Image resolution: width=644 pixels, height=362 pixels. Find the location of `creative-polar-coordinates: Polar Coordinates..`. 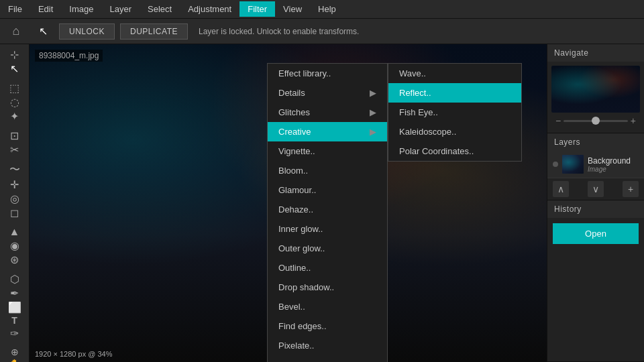

creative-polar-coordinates: Polar Coordinates.. is located at coordinates (455, 152).